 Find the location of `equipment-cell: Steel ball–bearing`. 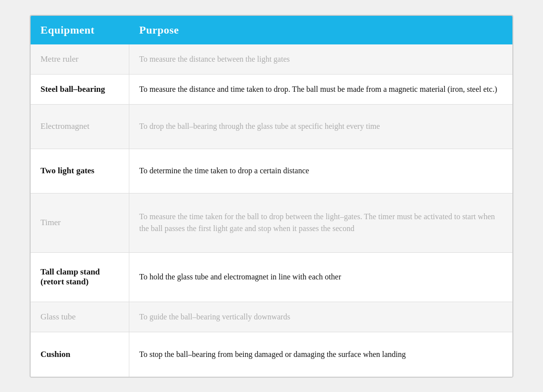

equipment-cell: Steel ball–bearing is located at coordinates (80, 89).